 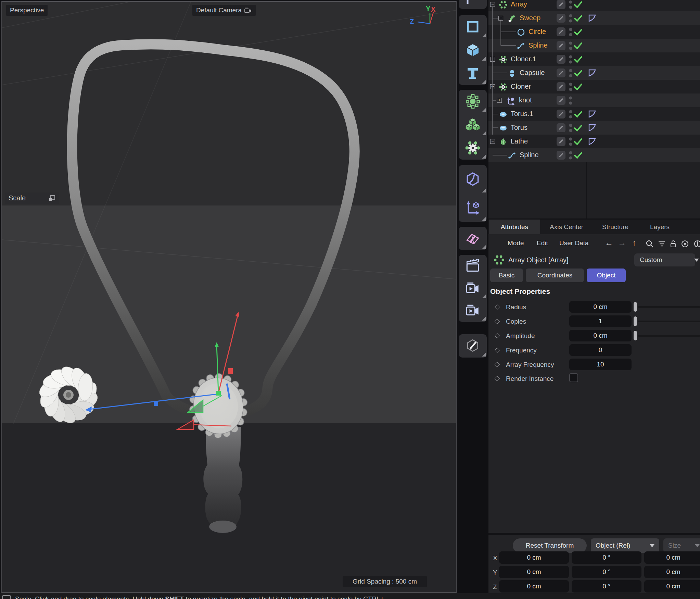 I want to click on position-y-input: 0 cm, so click(x=534, y=572).